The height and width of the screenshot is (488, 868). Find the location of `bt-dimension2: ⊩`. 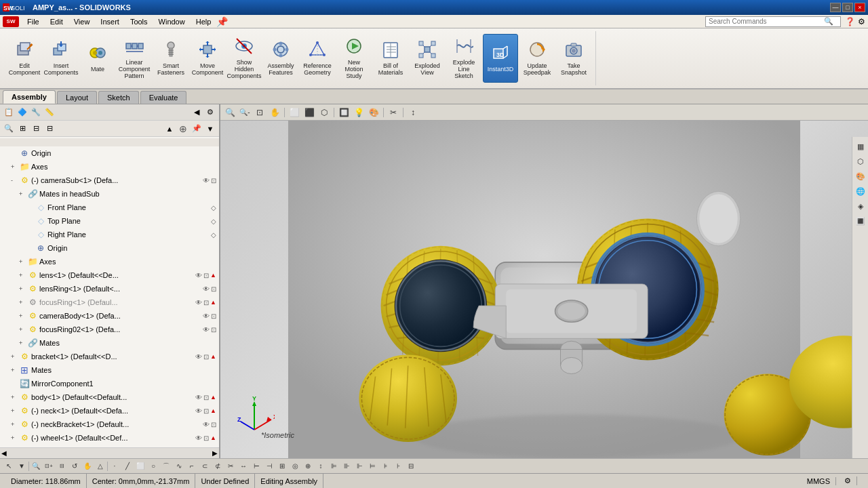

bt-dimension2: ⊩ is located at coordinates (359, 466).